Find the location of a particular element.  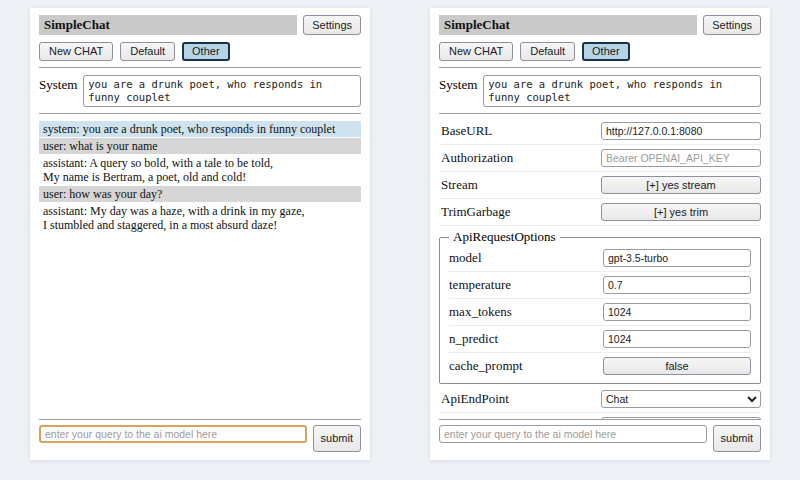

trimgarbage-toggle-button: [+] yes trim is located at coordinates (681, 212).